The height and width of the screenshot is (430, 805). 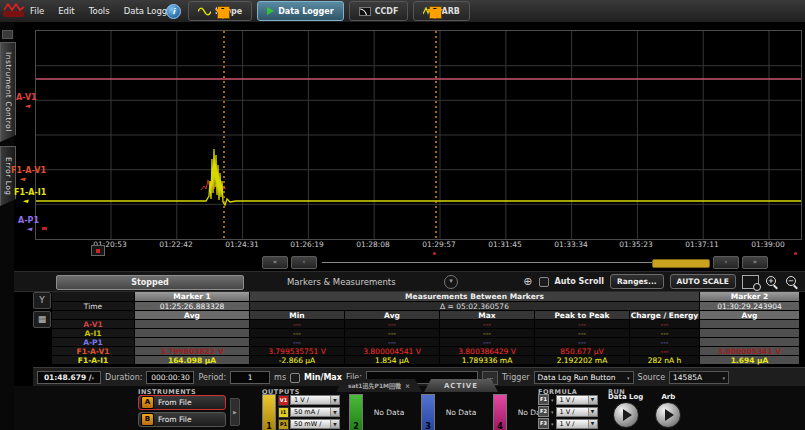 What do you see at coordinates (699, 378) in the screenshot?
I see `source-select: 14585A ▾` at bounding box center [699, 378].